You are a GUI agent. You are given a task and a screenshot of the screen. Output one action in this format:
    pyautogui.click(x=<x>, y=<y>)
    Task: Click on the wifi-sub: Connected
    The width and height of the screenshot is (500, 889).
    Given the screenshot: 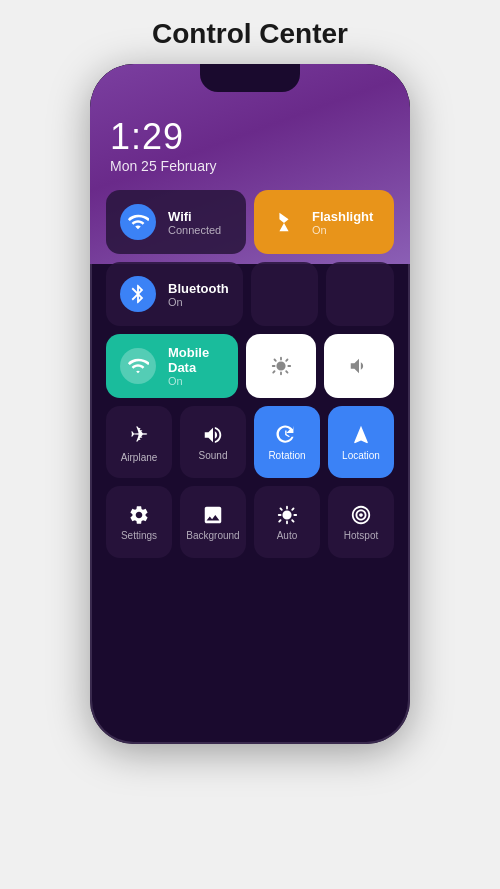 What is the action you would take?
    pyautogui.click(x=194, y=230)
    